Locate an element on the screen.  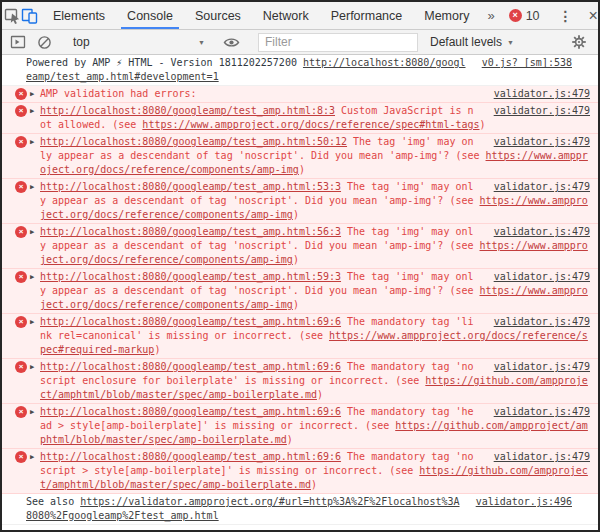
tab-network: Network is located at coordinates (286, 16).